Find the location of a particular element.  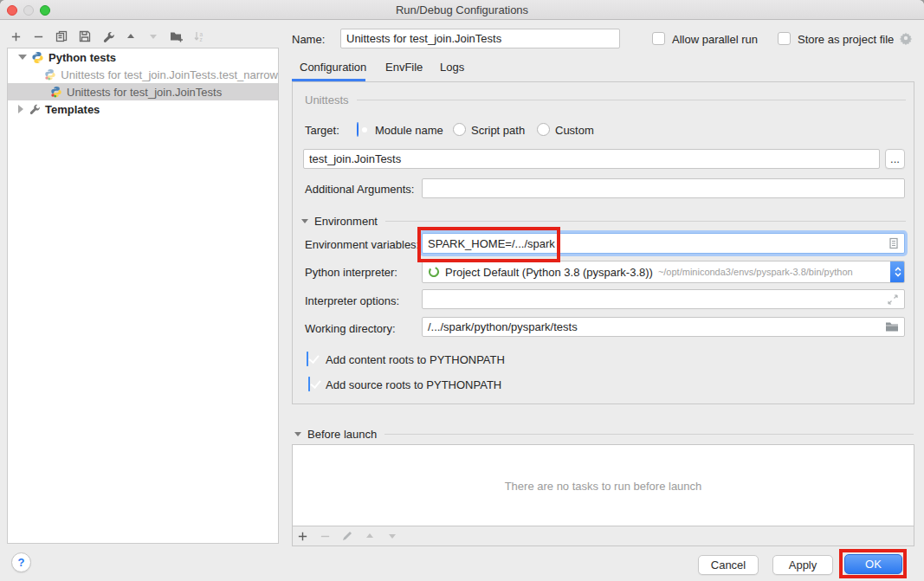

add-configuration-icon is located at coordinates (16, 36).